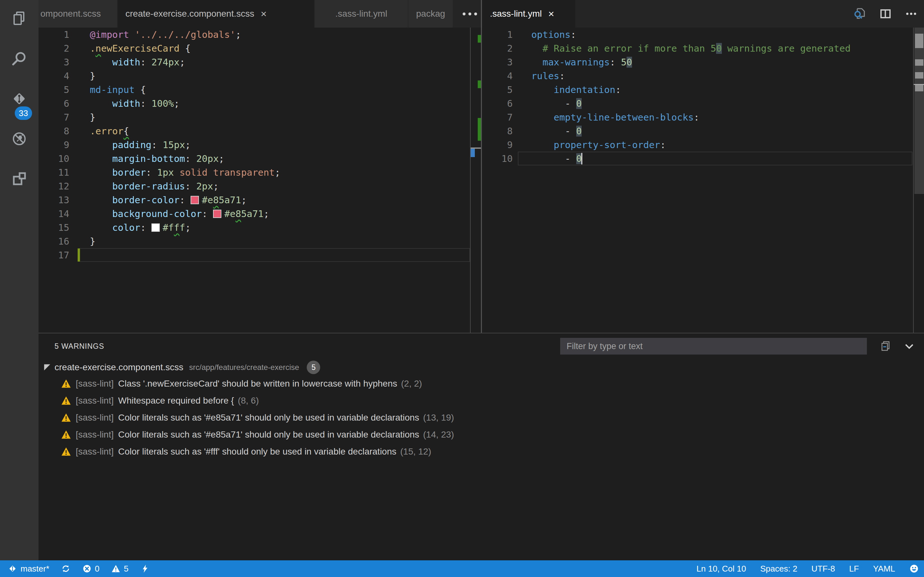 This screenshot has width=924, height=577. What do you see at coordinates (860, 14) in the screenshot?
I see `open-preview-icon` at bounding box center [860, 14].